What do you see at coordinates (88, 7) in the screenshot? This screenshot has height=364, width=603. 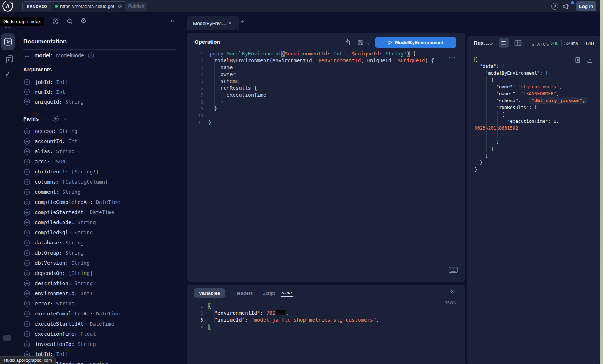 I see `endpoint-url-input: https://metadata.cloud.get` at bounding box center [88, 7].